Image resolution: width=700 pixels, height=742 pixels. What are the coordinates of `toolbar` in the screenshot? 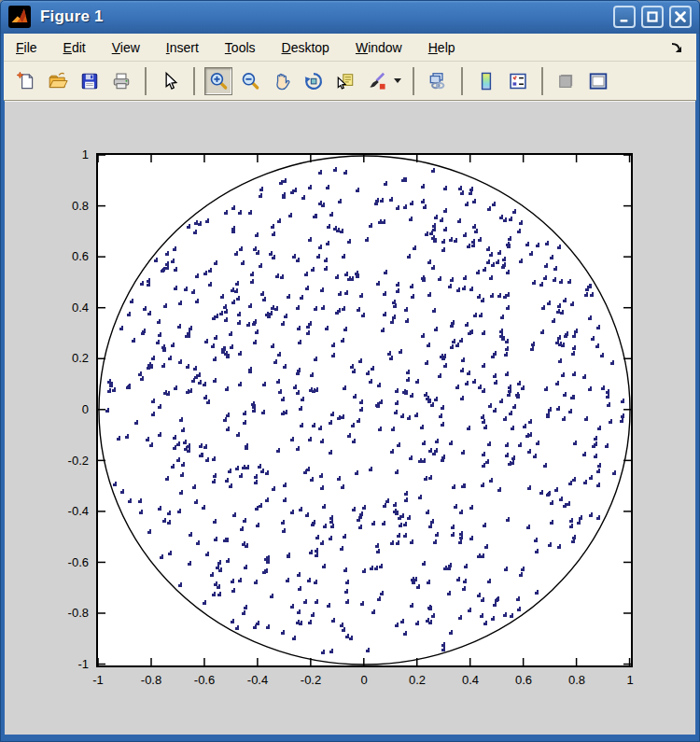 It's located at (350, 81).